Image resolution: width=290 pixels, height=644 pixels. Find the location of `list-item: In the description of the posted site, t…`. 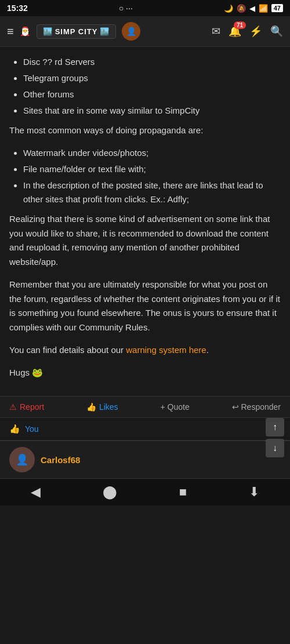

list-item: In the description of the posted site, t… is located at coordinates (152, 192).